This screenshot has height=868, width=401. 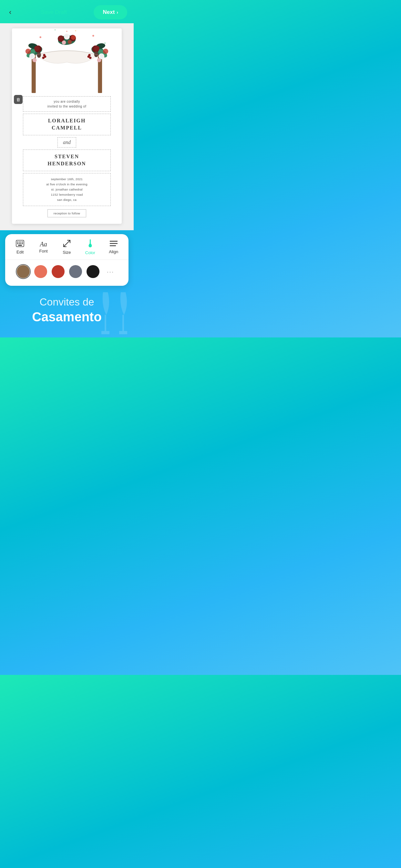 I want to click on color-tab-label: Color, so click(x=90, y=253).